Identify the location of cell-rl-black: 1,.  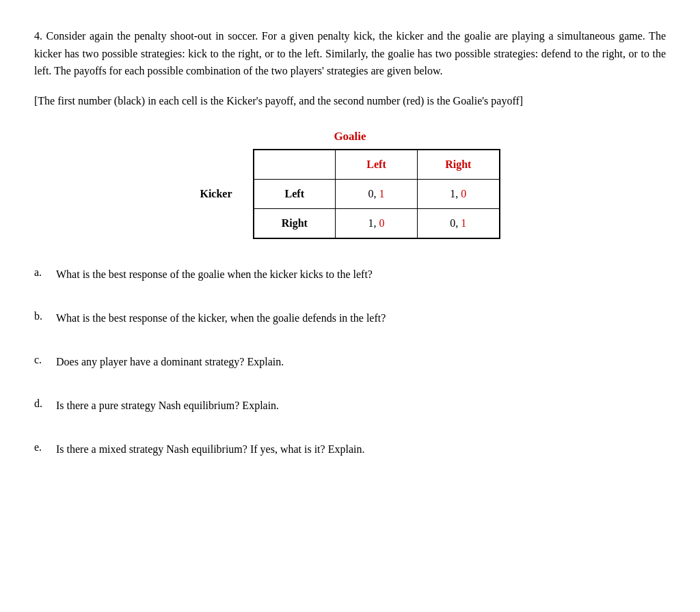
(374, 223).